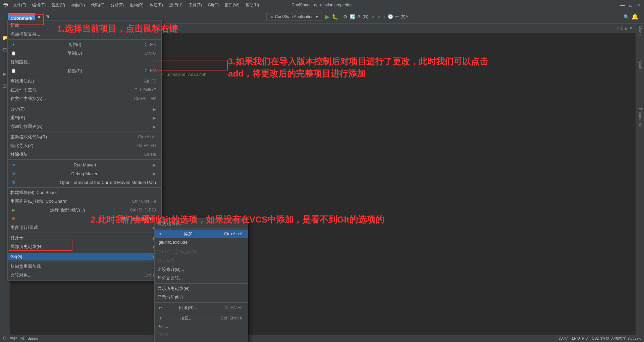 The width and height of the screenshot is (644, 342). What do you see at coordinates (39, 201) in the screenshot?
I see `cm-rebuild-module-label: 重新构建(E) 模块 'CoolShark'` at bounding box center [39, 201].